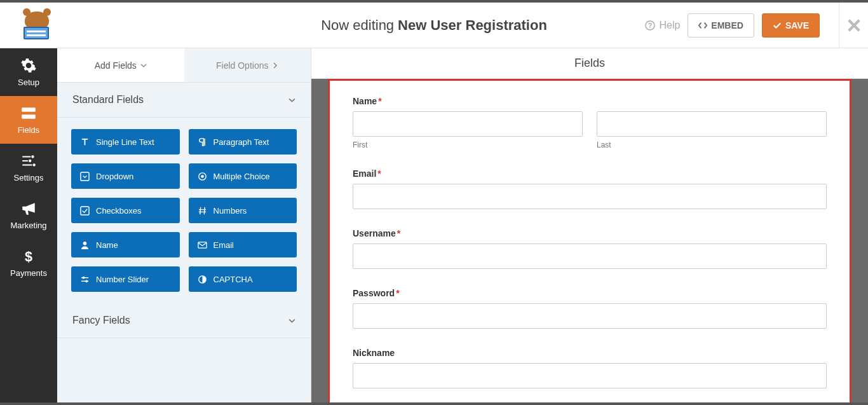 This screenshot has width=868, height=405. What do you see at coordinates (590, 123) in the screenshot?
I see `field-name-row: Name* First Last` at bounding box center [590, 123].